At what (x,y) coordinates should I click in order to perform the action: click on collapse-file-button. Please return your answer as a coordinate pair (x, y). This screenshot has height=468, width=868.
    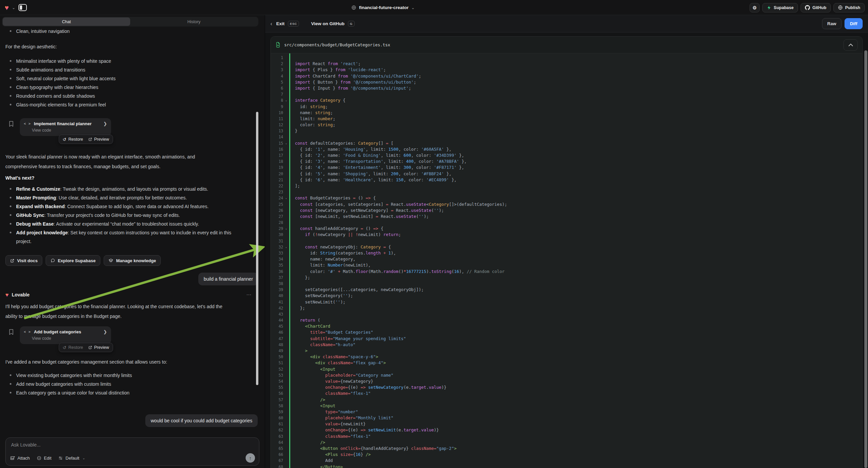
    Looking at the image, I should click on (850, 45).